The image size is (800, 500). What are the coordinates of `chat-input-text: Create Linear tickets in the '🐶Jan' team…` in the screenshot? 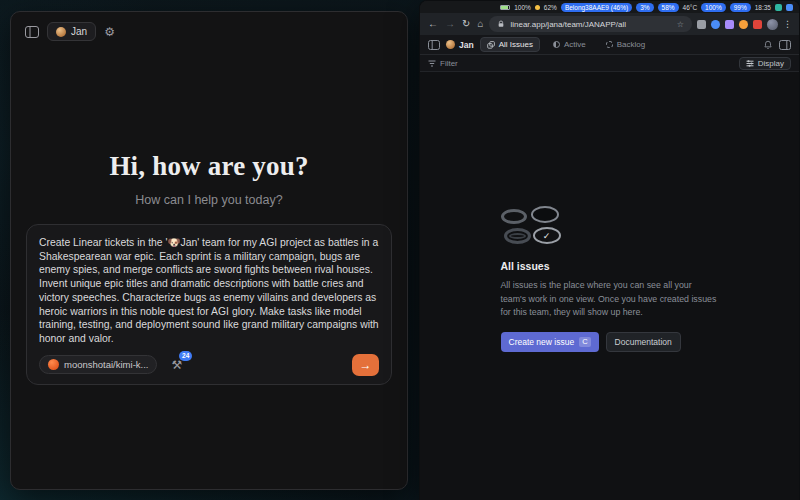 It's located at (209, 291).